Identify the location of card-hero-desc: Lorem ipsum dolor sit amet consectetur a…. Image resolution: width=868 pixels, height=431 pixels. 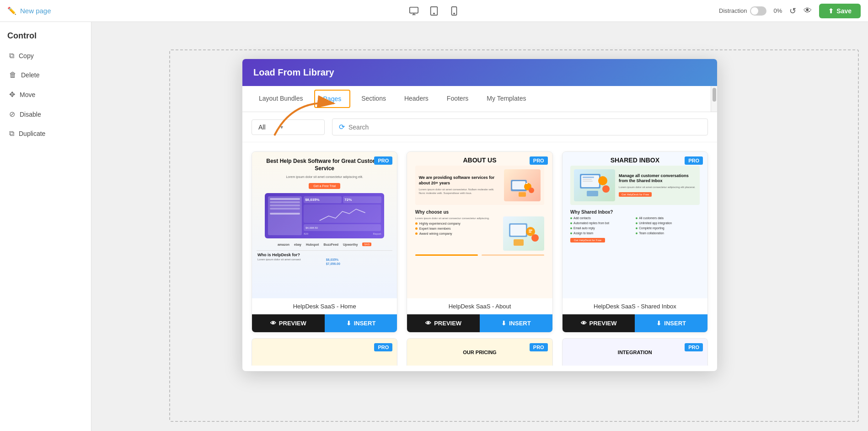
(324, 177).